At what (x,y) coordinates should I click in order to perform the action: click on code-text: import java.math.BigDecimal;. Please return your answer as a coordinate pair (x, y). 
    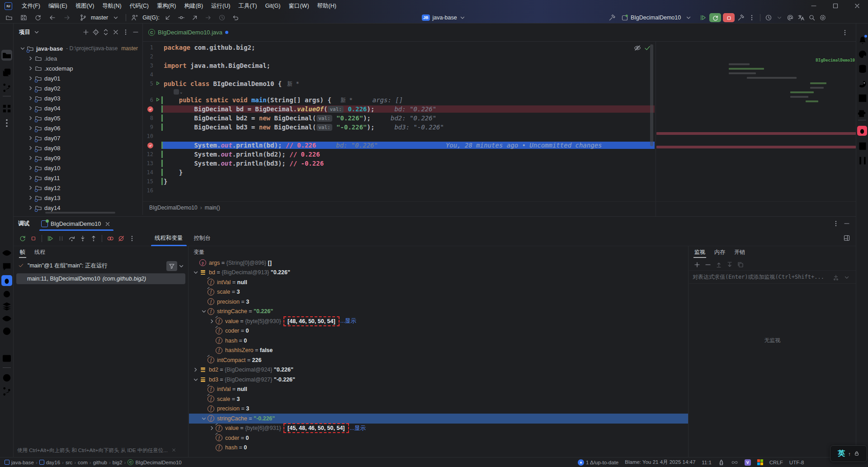
    Looking at the image, I should click on (408, 66).